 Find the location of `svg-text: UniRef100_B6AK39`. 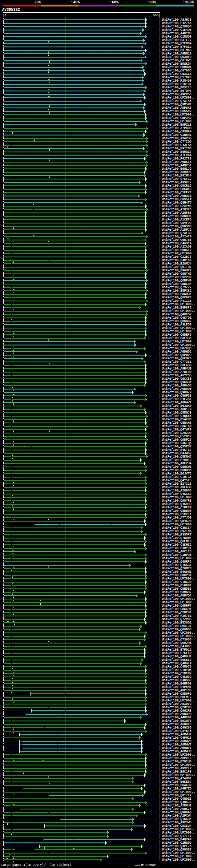

svg-text: UniRef100_B6AK39 is located at coordinates (177, 785).